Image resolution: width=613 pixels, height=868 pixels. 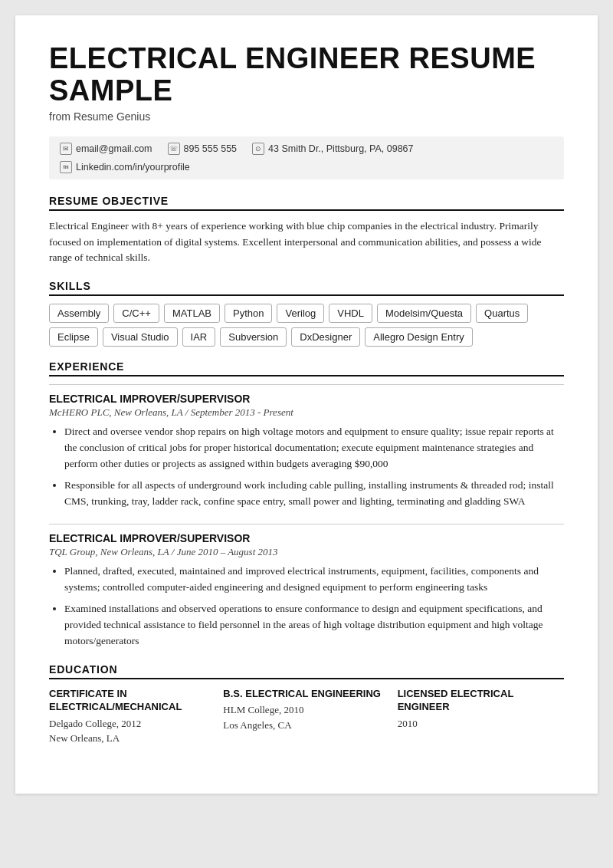 What do you see at coordinates (306, 242) in the screenshot?
I see `objective-text: Electrical Engineer with 8+ years of exp…` at bounding box center [306, 242].